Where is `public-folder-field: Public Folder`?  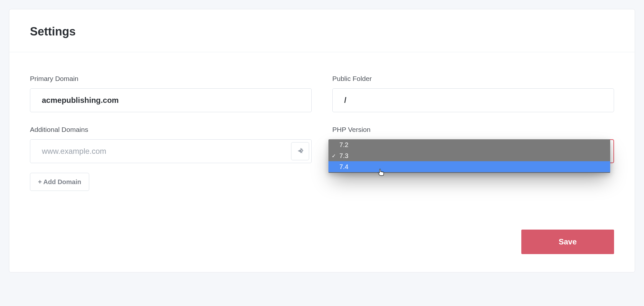 public-folder-field: Public Folder is located at coordinates (473, 94).